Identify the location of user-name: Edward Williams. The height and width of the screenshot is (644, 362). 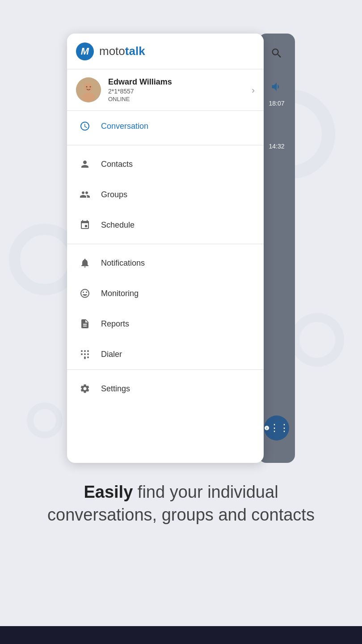
(180, 82).